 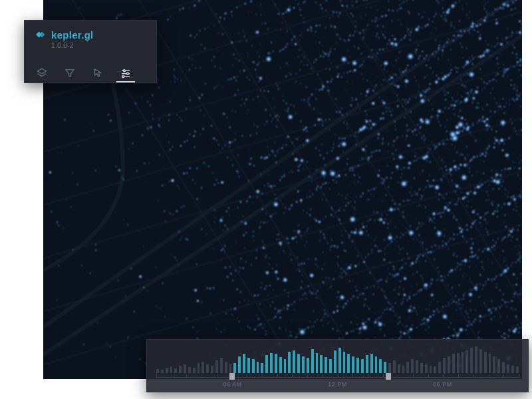 I want to click on tab-filters, so click(x=70, y=73).